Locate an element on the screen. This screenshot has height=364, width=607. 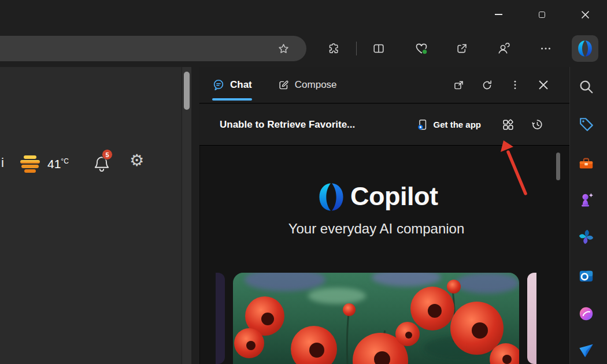
hazy-sun-weather-icon is located at coordinates (30, 164).